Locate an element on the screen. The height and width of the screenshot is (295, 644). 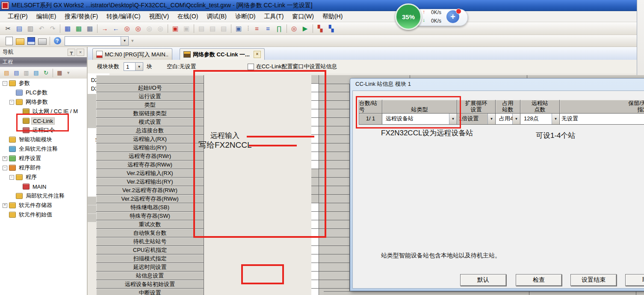
cancel-button: 取消 is located at coordinates (635, 280).